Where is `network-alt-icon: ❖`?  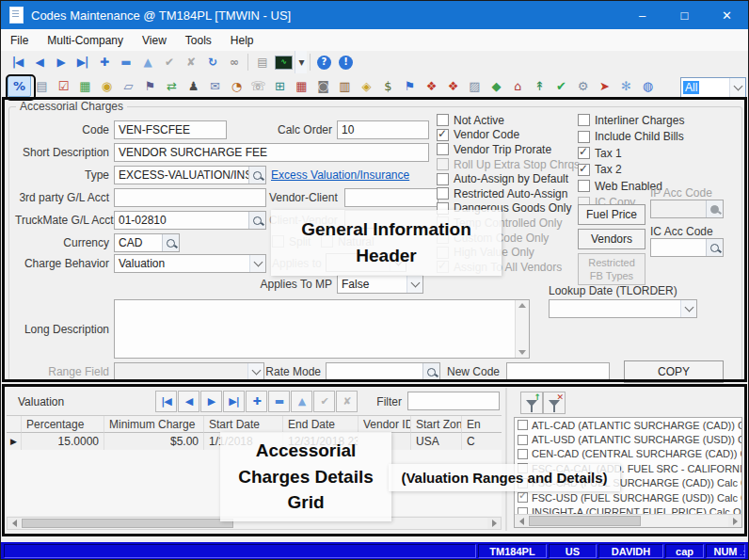 network-alt-icon: ❖ is located at coordinates (454, 87).